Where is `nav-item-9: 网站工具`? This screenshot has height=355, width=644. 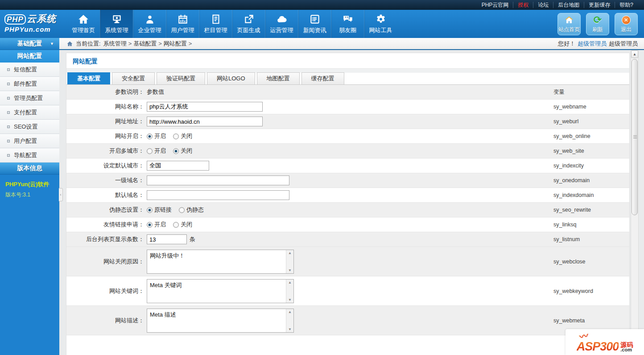 nav-item-9: 网站工具 is located at coordinates (380, 24).